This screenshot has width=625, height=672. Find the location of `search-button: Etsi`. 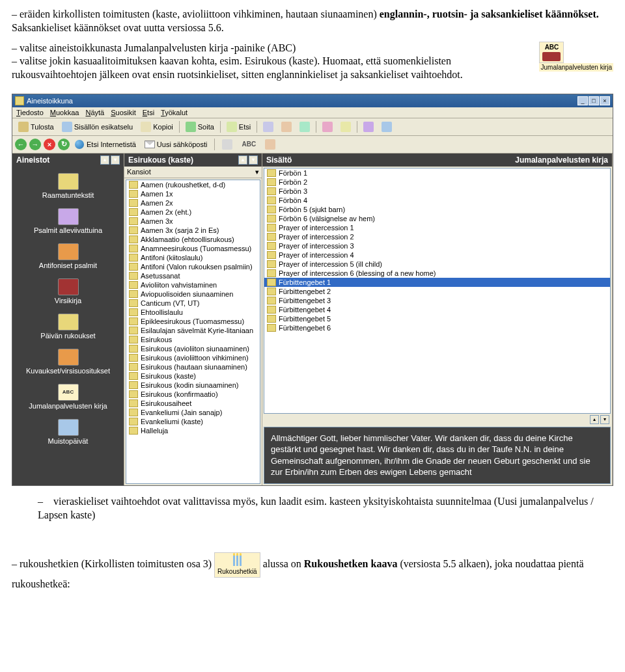

search-button: Etsi is located at coordinates (238, 127).